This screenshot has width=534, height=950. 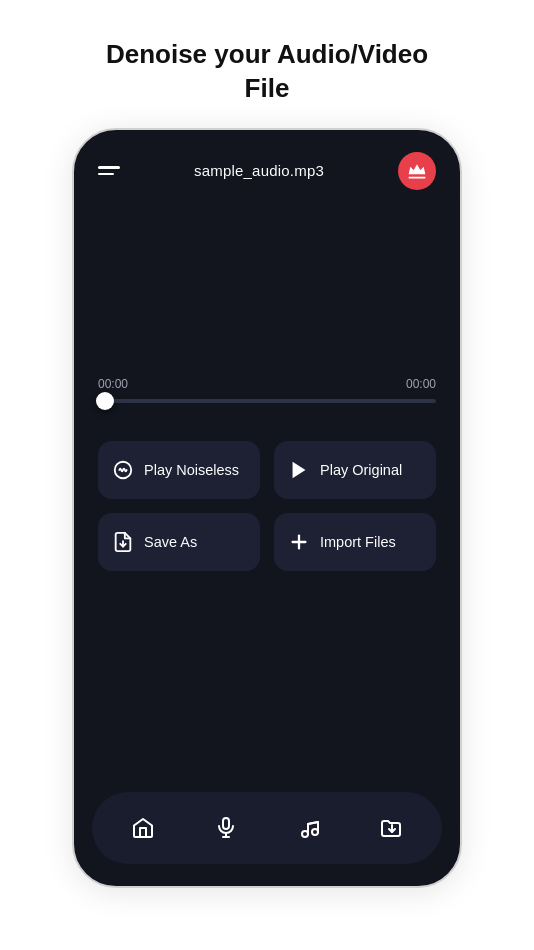 I want to click on time-start: 00:00, so click(x=113, y=384).